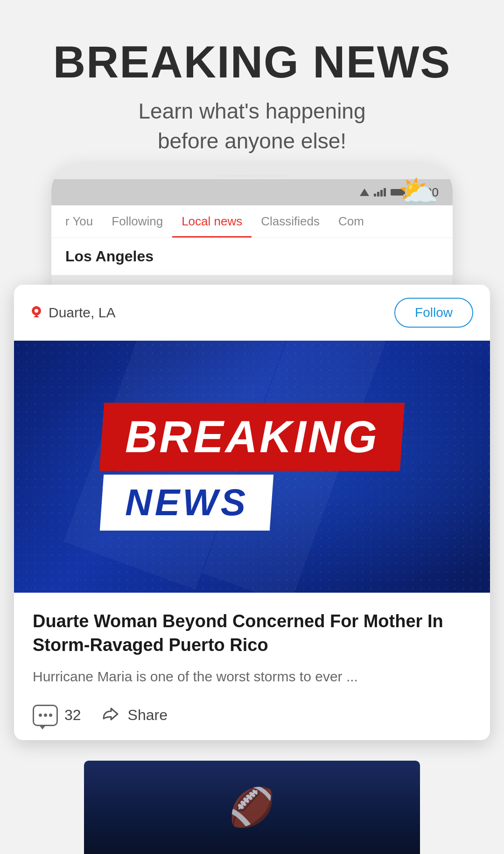  What do you see at coordinates (252, 62) in the screenshot?
I see `page-title: BREAKING NEWS` at bounding box center [252, 62].